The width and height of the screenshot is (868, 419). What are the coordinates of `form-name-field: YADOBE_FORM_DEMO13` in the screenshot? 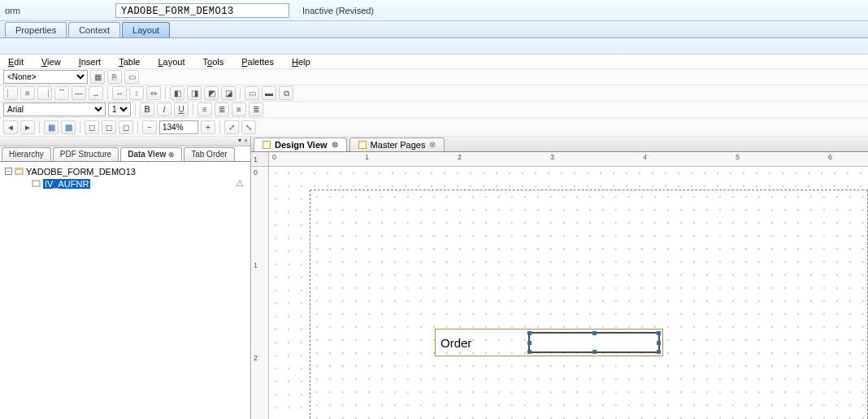 It's located at (202, 11).